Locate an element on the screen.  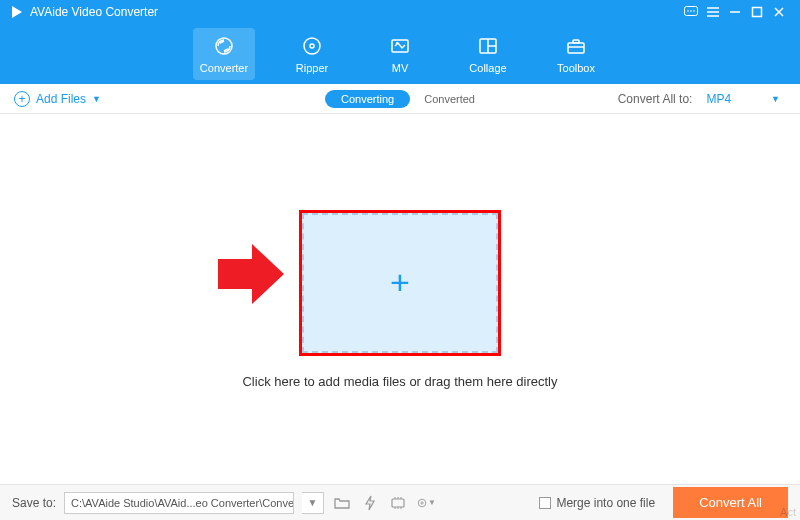
nav-collage: Collage is located at coordinates (488, 54).